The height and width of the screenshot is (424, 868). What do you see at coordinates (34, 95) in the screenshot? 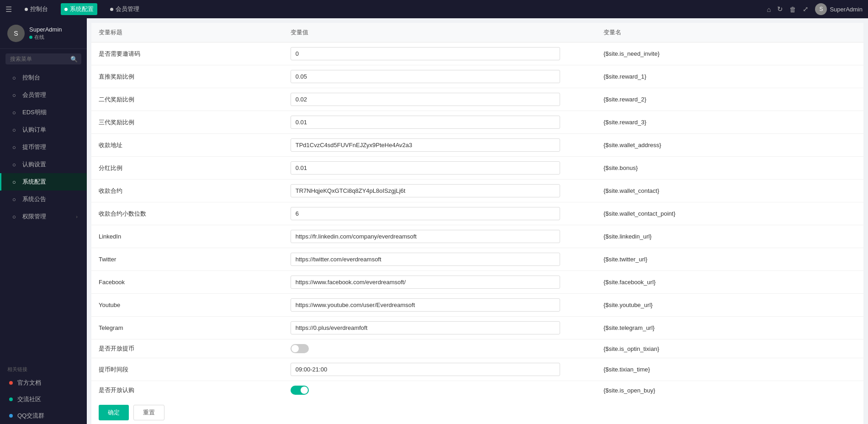
I see `sidebar-label-members: 会员管理` at bounding box center [34, 95].